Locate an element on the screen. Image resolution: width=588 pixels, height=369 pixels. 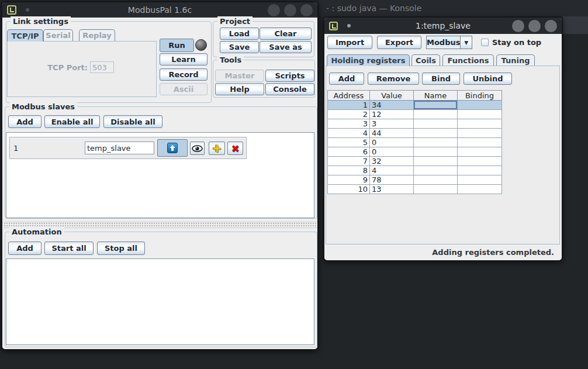
start-all-button: Start all is located at coordinates (69, 248).